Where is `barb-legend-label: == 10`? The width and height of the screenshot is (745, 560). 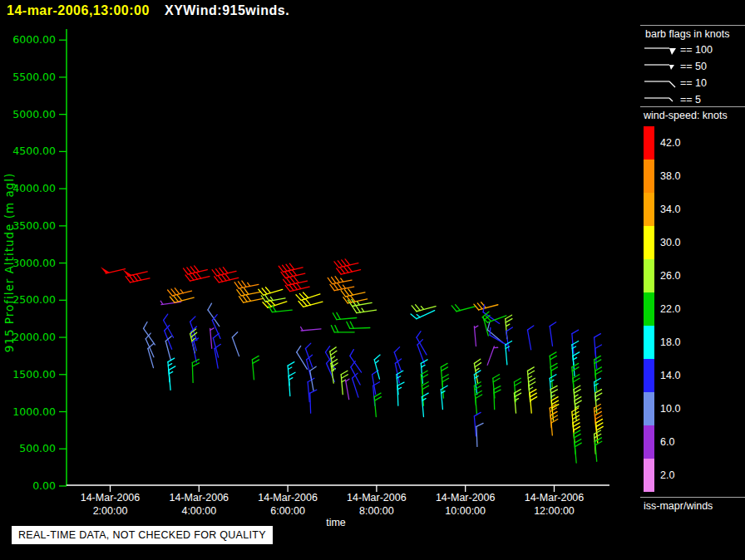 barb-legend-label: == 10 is located at coordinates (693, 83).